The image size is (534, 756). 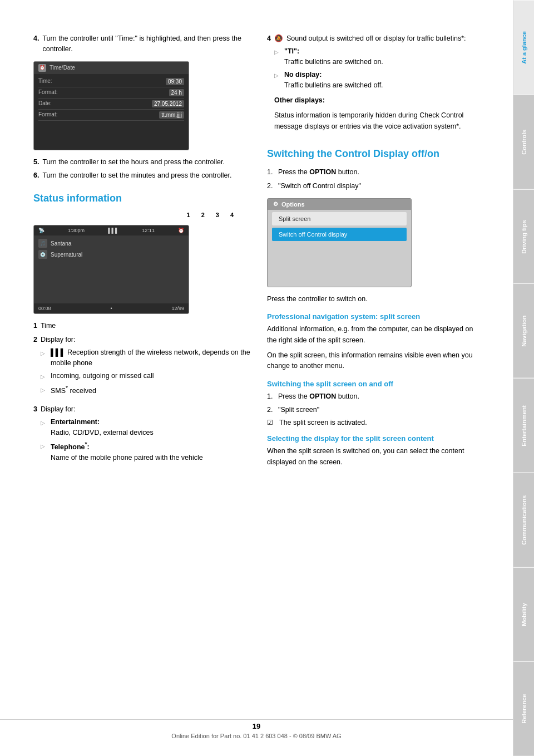 What do you see at coordinates (111, 243) in the screenshot?
I see `status-track1-row: 🎵 Santana` at bounding box center [111, 243].